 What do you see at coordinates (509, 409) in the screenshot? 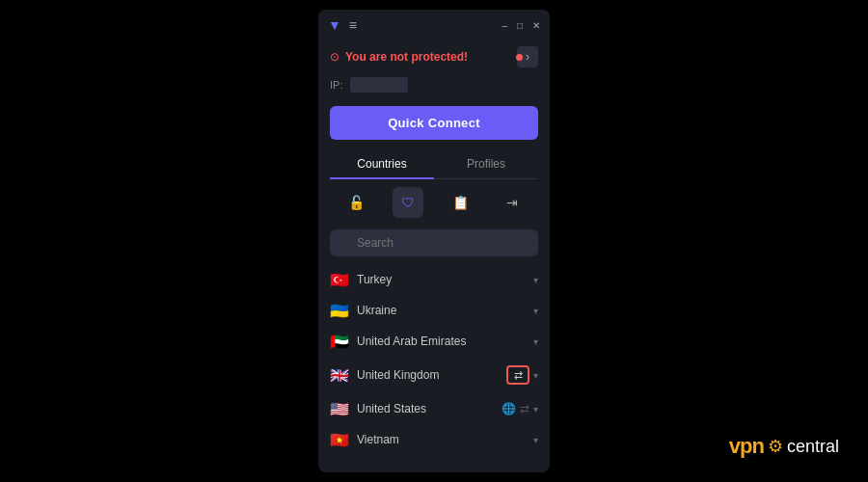
I see `globe-icon: 🌐` at bounding box center [509, 409].